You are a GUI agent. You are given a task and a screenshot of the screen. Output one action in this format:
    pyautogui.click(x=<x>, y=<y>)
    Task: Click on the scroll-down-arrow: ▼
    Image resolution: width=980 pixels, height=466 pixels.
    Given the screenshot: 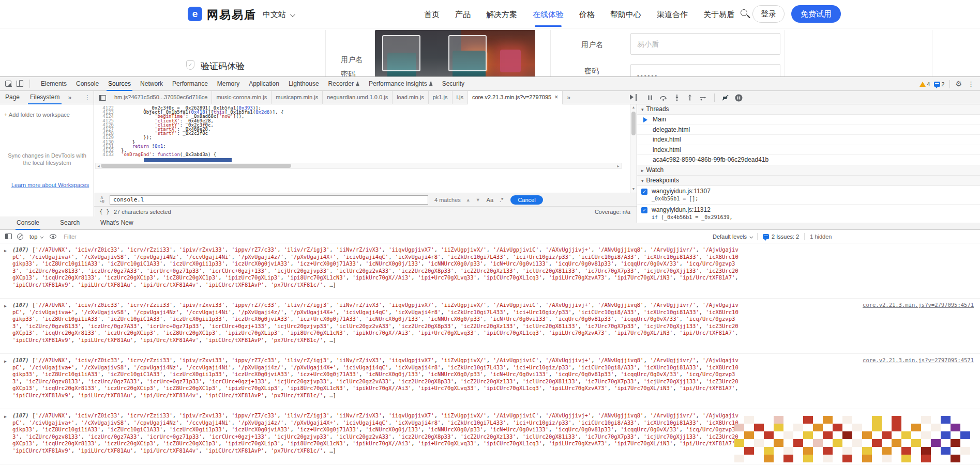 What is the action you would take?
    pyautogui.click(x=634, y=189)
    